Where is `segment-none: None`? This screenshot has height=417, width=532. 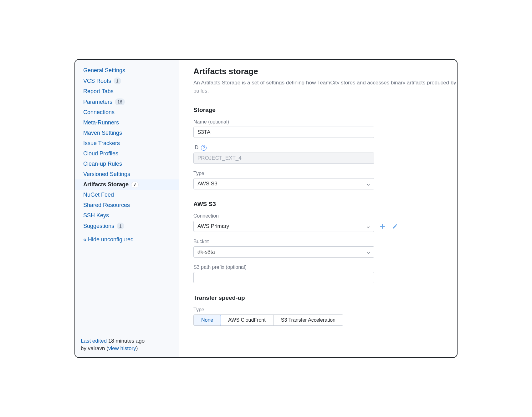 segment-none: None is located at coordinates (207, 320).